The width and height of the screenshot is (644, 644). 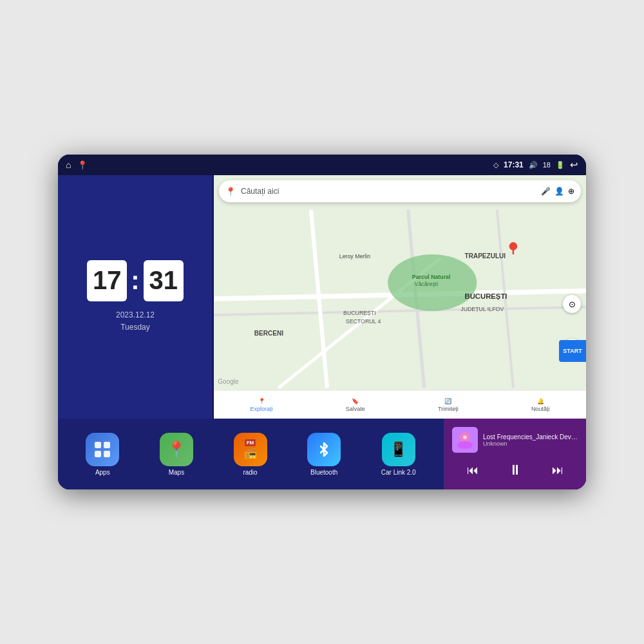 What do you see at coordinates (82, 165) in the screenshot?
I see `maps-shortcut-icon: 📍` at bounding box center [82, 165].